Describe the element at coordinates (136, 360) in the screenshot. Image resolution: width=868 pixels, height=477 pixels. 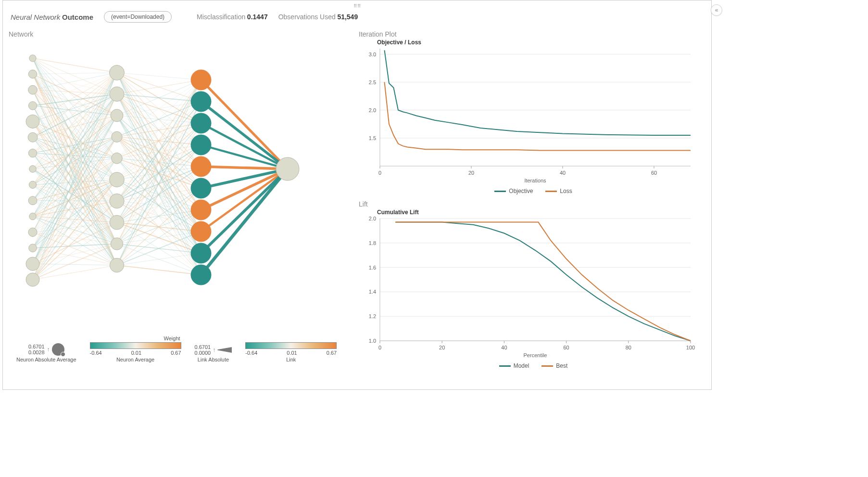
I see `neuron-avg-label: Neuron Average` at that location.